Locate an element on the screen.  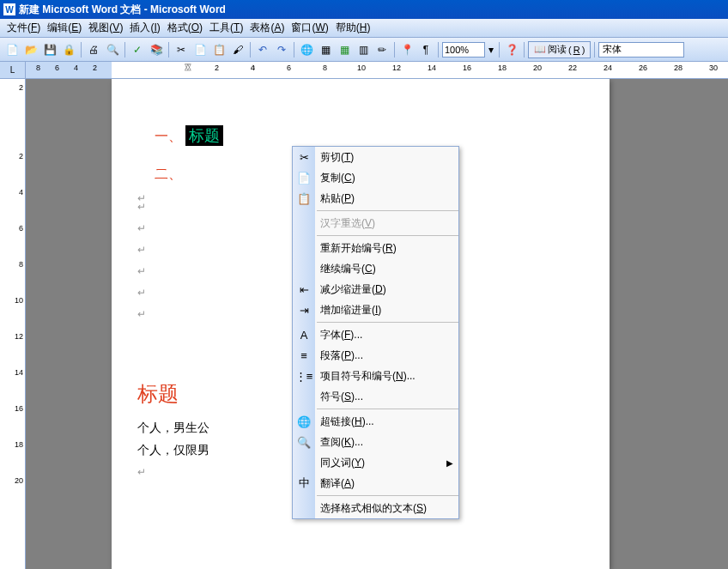
context-menu-item: 📋粘贴(P) is located at coordinates (376, 198).